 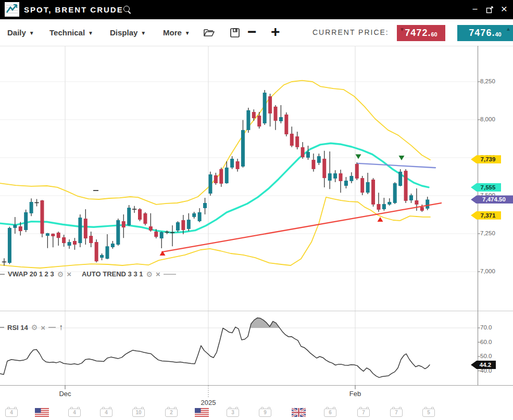 I want to click on calendar-day-number: 3, so click(x=233, y=413).